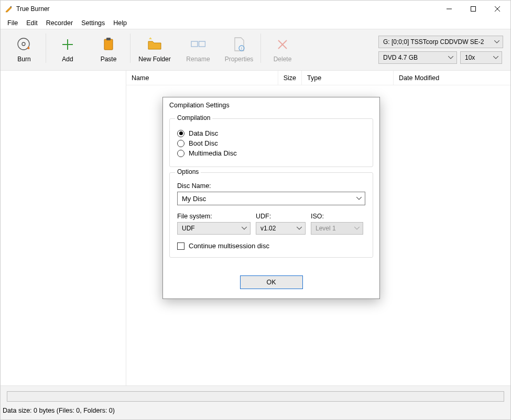  I want to click on menu-recorder: Recorder, so click(60, 23).